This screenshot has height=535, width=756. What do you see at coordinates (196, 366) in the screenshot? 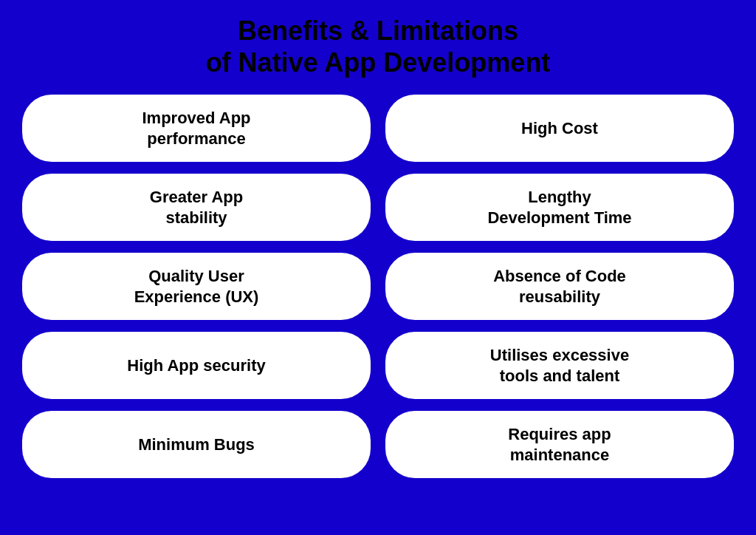
I see `card-high-security-text: High App security` at bounding box center [196, 366].